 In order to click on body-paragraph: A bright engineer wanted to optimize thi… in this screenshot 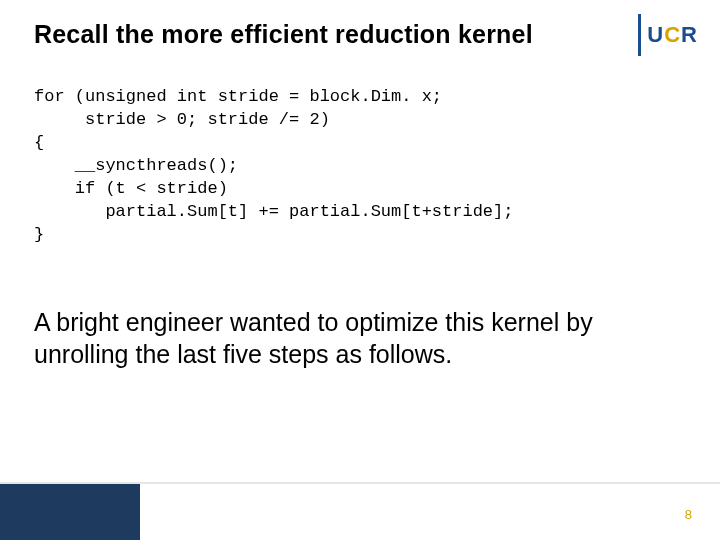, I will do `click(360, 338)`.